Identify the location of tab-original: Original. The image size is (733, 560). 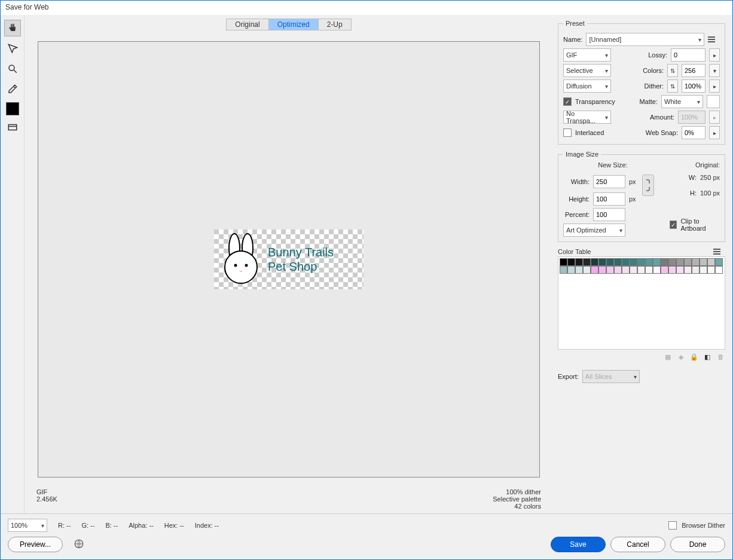
(248, 25).